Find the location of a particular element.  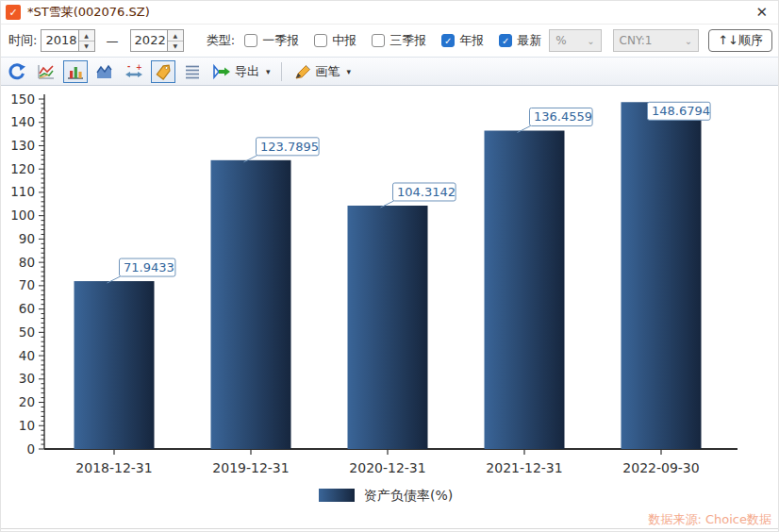

legend-swatch is located at coordinates (337, 495).